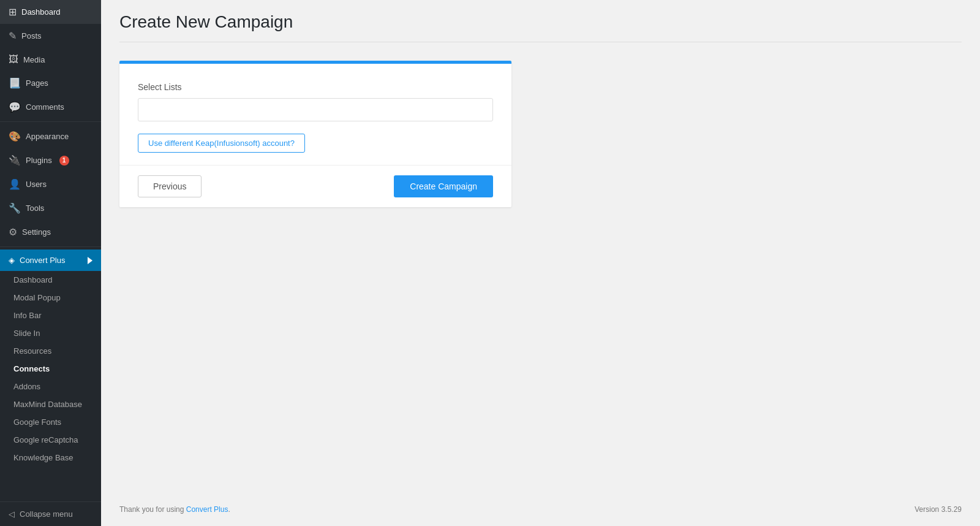  What do you see at coordinates (50, 369) in the screenshot?
I see `sidebar-item-cp-connects: Connects` at bounding box center [50, 369].